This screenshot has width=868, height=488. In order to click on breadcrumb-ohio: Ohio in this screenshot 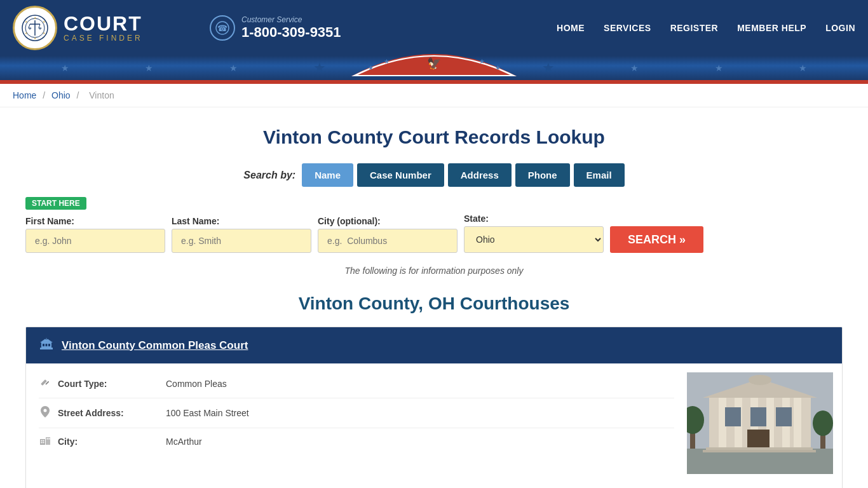, I will do `click(61, 95)`.